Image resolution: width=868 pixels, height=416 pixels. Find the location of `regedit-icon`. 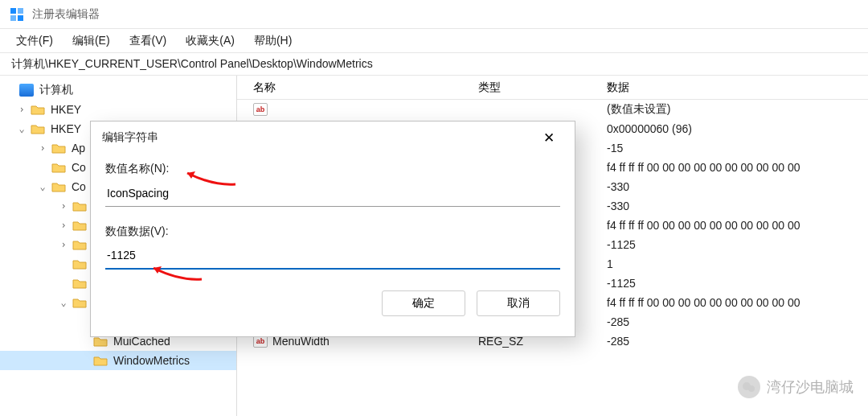

regedit-icon is located at coordinates (17, 14).